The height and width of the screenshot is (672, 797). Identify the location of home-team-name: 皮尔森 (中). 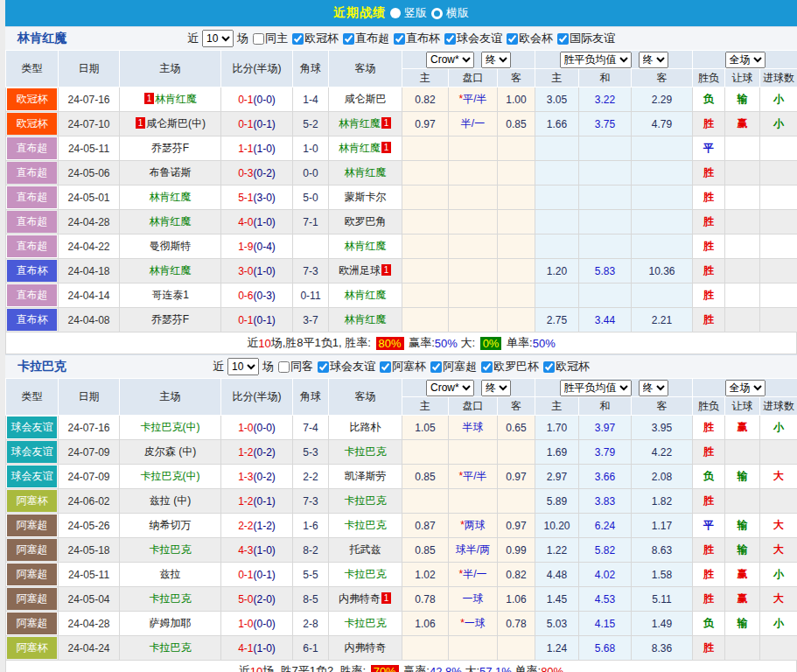
(170, 452).